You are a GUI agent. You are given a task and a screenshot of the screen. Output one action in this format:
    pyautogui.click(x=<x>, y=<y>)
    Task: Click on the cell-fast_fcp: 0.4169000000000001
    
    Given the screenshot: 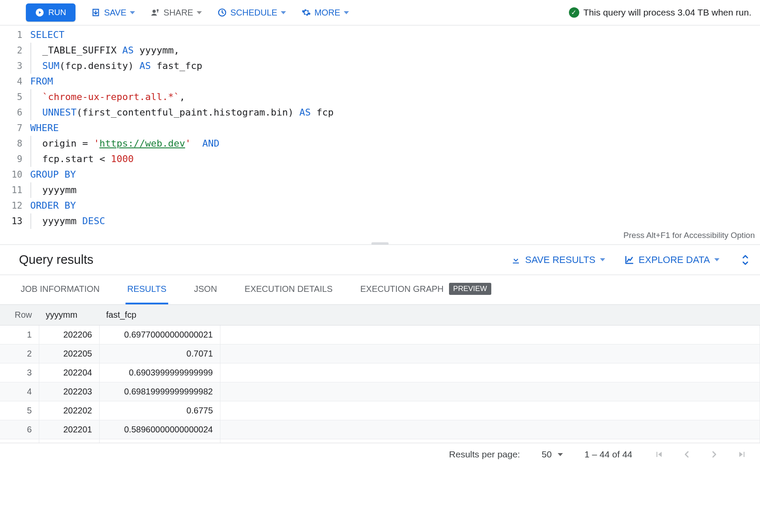 What is the action you would take?
    pyautogui.click(x=160, y=441)
    